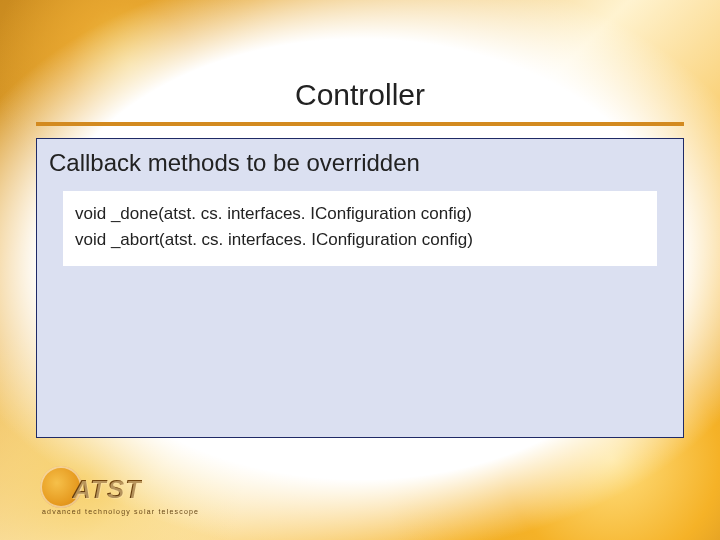 The width and height of the screenshot is (720, 540). What do you see at coordinates (360, 214) in the screenshot?
I see `code-line: void _done(atst. cs. interfaces. IConfig…` at bounding box center [360, 214].